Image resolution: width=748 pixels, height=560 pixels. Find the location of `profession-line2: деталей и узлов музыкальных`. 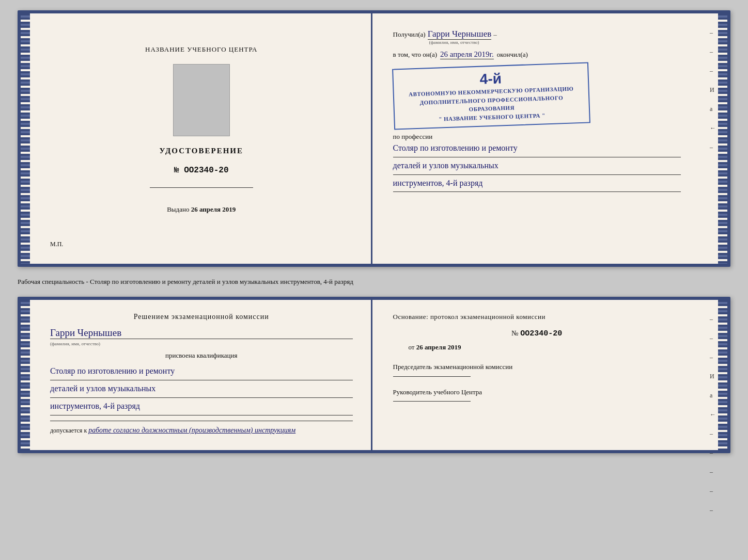

profession-line2: деталей и узлов музыкальных is located at coordinates (537, 167).